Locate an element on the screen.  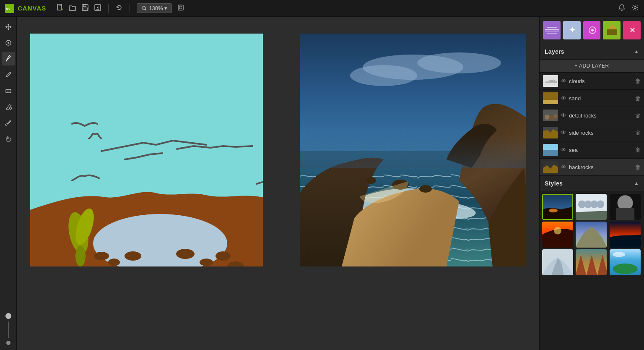
add-layer-button: + ADD LAYER is located at coordinates (592, 66).